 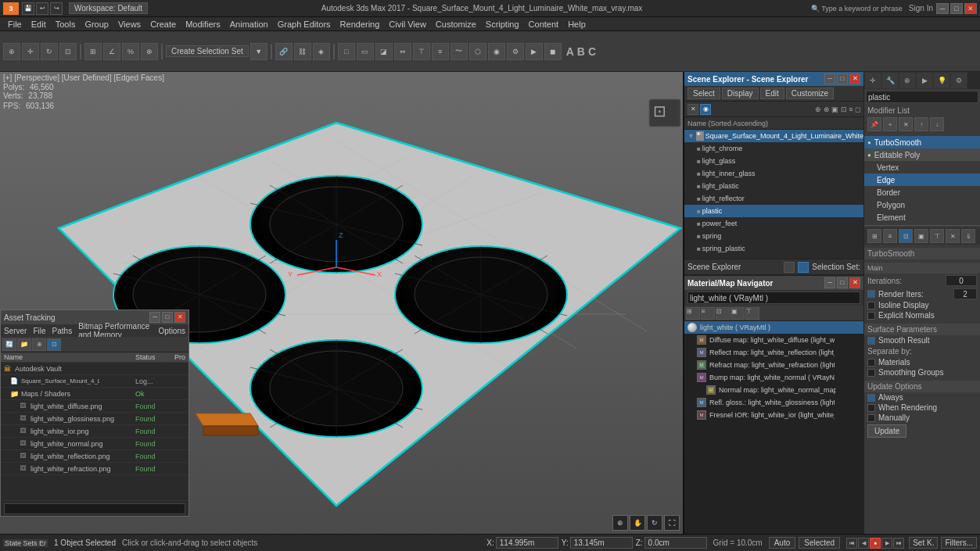 I want to click on mn-item-root: light_white ( VRayMtl ), so click(x=774, y=327).